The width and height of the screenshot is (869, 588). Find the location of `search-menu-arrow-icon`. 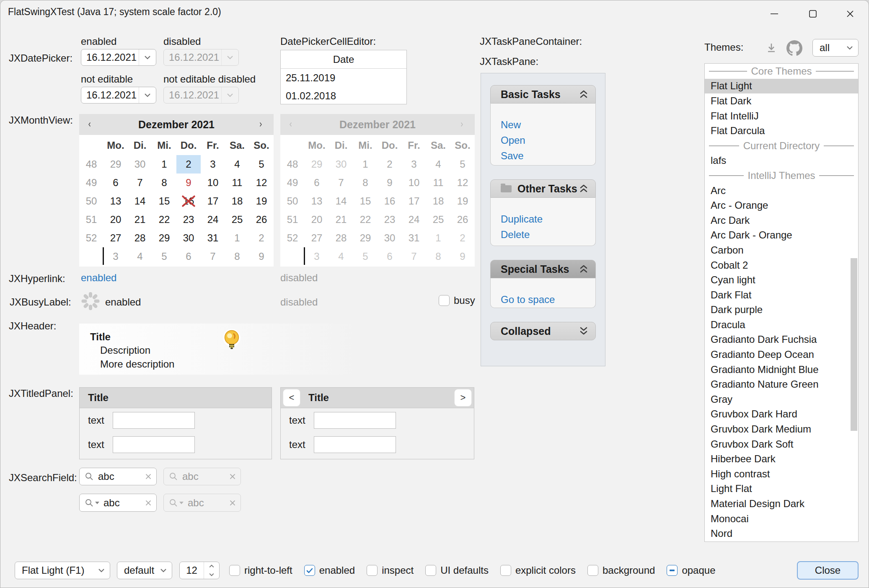

search-menu-arrow-icon is located at coordinates (97, 503).